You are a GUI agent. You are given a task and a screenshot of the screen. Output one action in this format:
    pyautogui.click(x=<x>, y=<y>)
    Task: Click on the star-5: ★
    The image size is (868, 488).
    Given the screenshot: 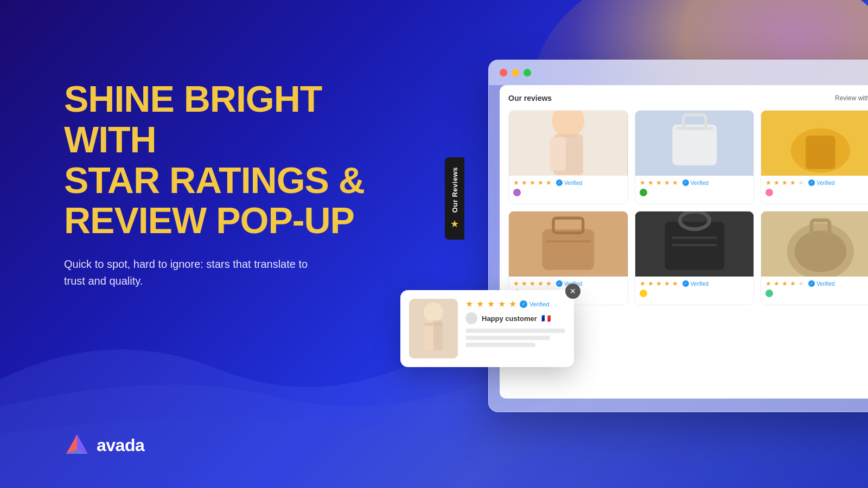 What is the action you would take?
    pyautogui.click(x=549, y=183)
    